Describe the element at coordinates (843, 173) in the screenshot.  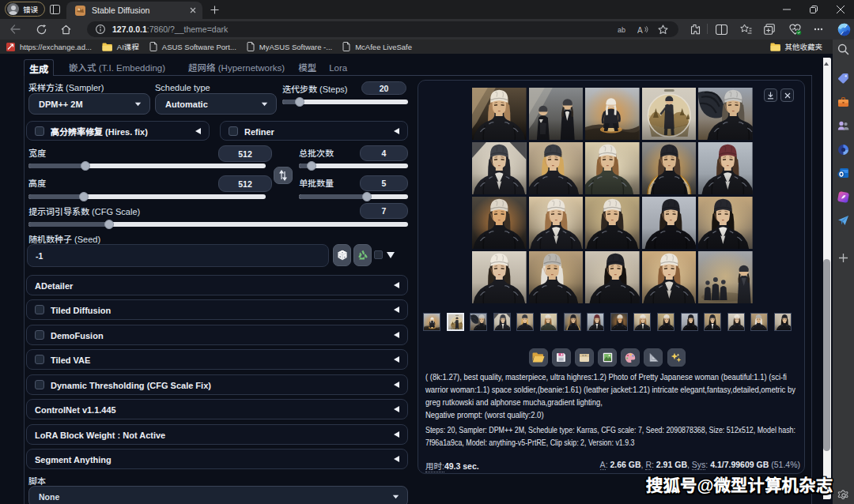
I see `sidebar-outlook-icon` at that location.